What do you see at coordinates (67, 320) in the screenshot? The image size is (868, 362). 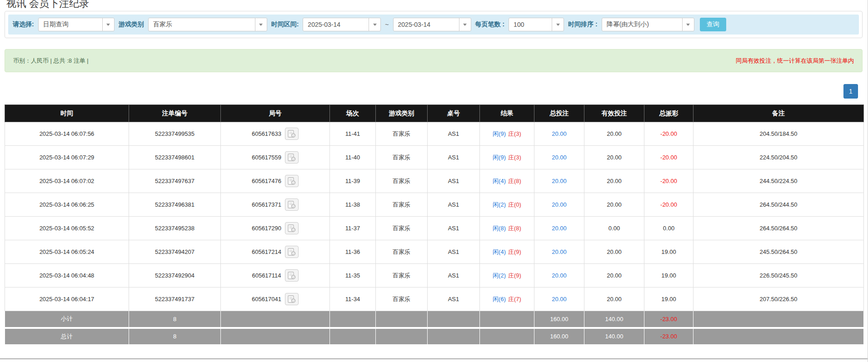 I see `footer-label: 小计` at bounding box center [67, 320].